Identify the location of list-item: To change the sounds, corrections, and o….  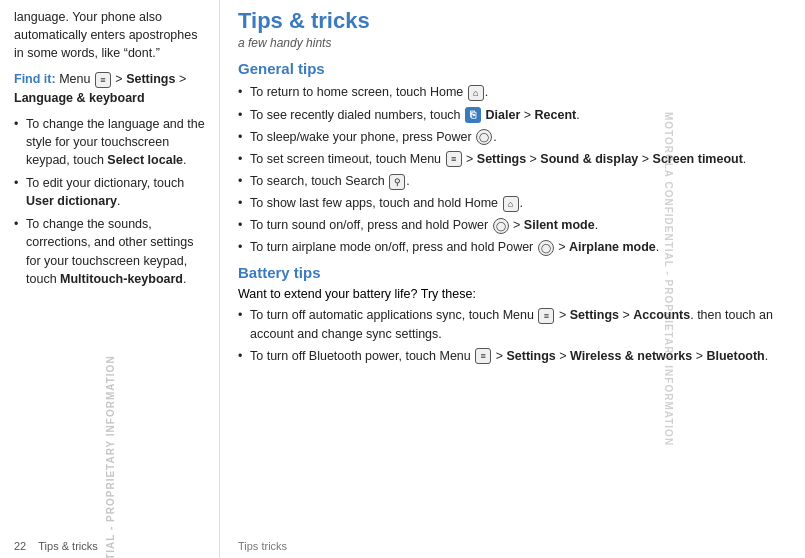
(110, 252).